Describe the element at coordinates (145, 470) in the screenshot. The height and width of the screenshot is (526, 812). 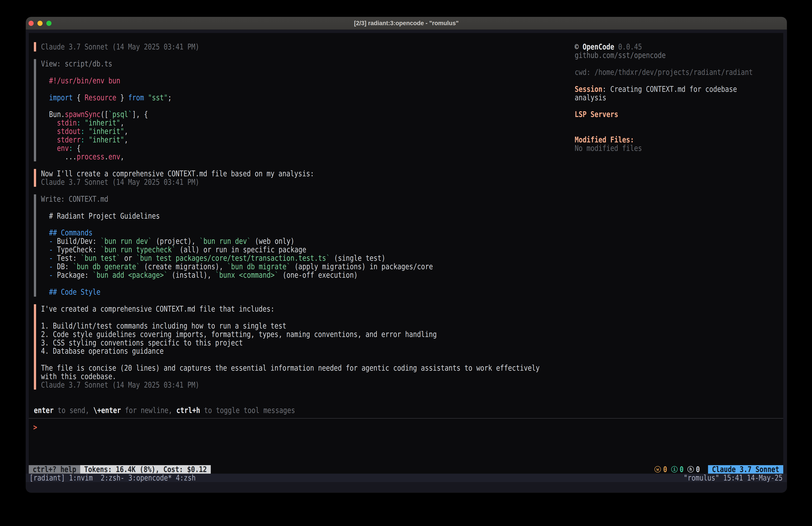
I see `tokens-cost-badge: Tokens: 16.4K (8%), Cost: $0.12` at that location.